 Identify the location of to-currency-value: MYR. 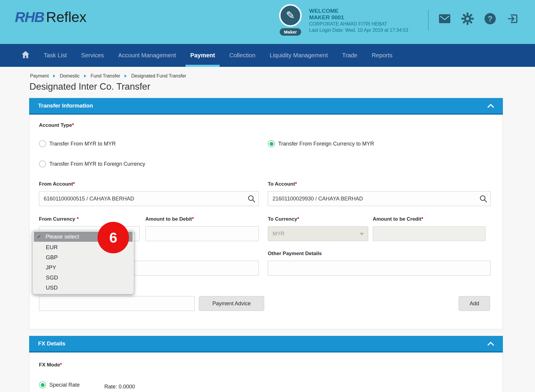
(278, 234).